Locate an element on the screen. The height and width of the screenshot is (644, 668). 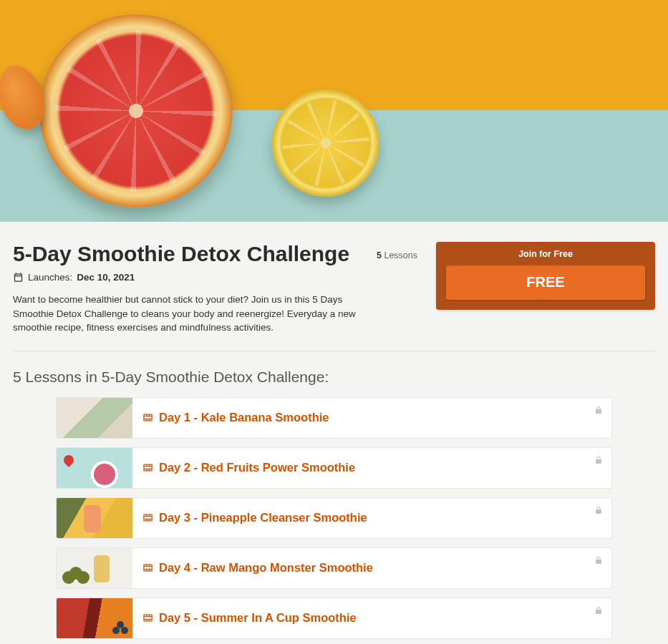
launch-info: Launches: Dec 10, 2021 is located at coordinates (188, 278).